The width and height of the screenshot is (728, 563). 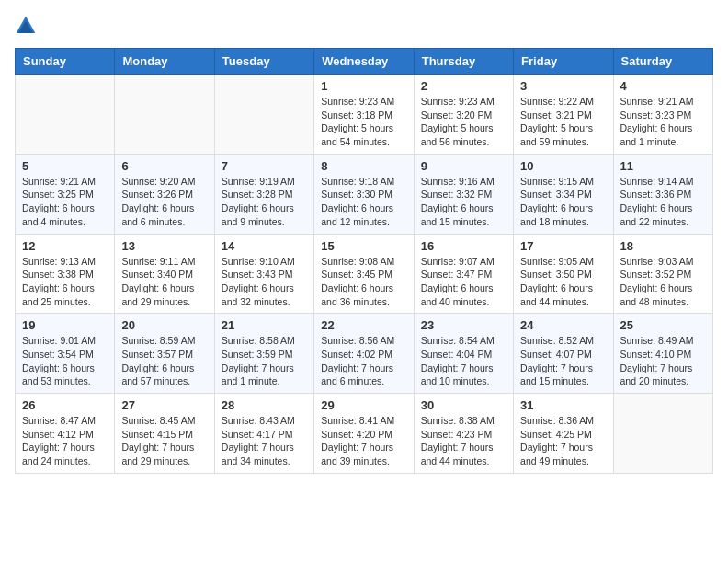 What do you see at coordinates (364, 405) in the screenshot?
I see `day-number: 29` at bounding box center [364, 405].